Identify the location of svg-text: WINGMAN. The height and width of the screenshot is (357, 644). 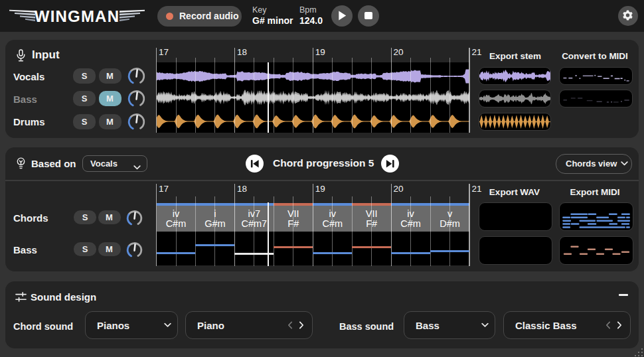
(77, 16).